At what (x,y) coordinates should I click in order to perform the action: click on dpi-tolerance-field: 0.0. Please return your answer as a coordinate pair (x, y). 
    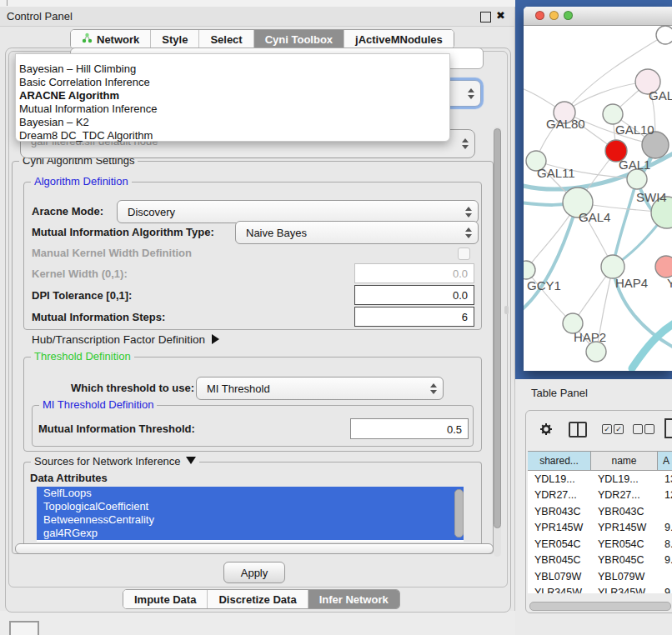
    Looking at the image, I should click on (414, 295).